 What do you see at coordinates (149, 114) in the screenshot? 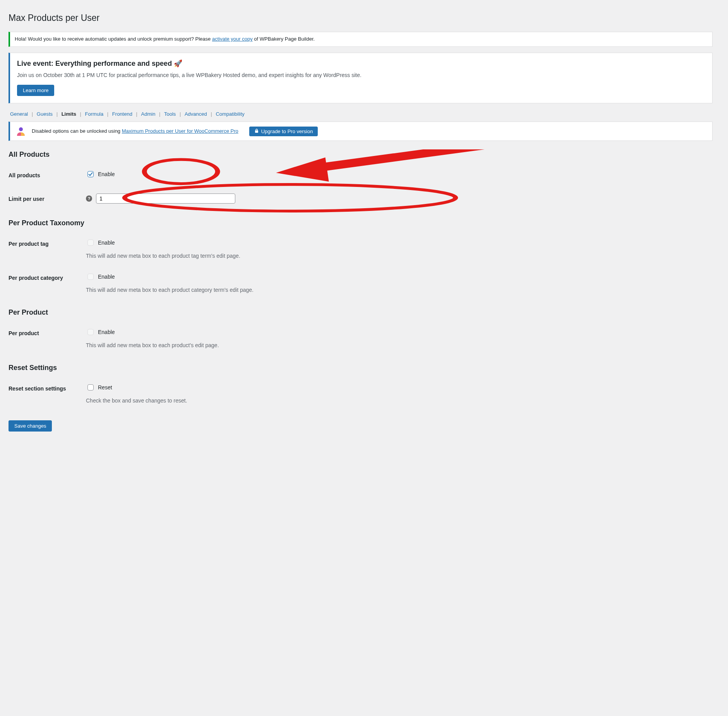
I see `tab-admin: Admin` at bounding box center [149, 114].